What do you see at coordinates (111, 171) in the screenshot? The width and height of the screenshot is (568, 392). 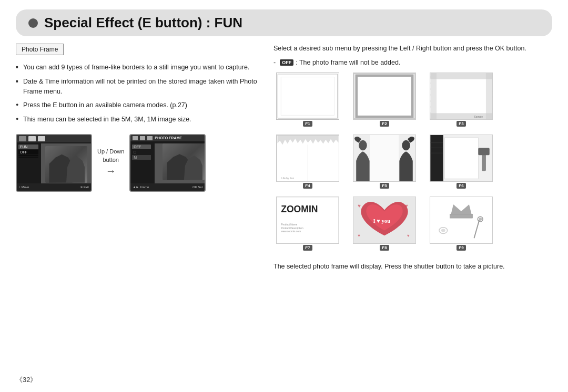 I see `arrow-icon: →` at bounding box center [111, 171].